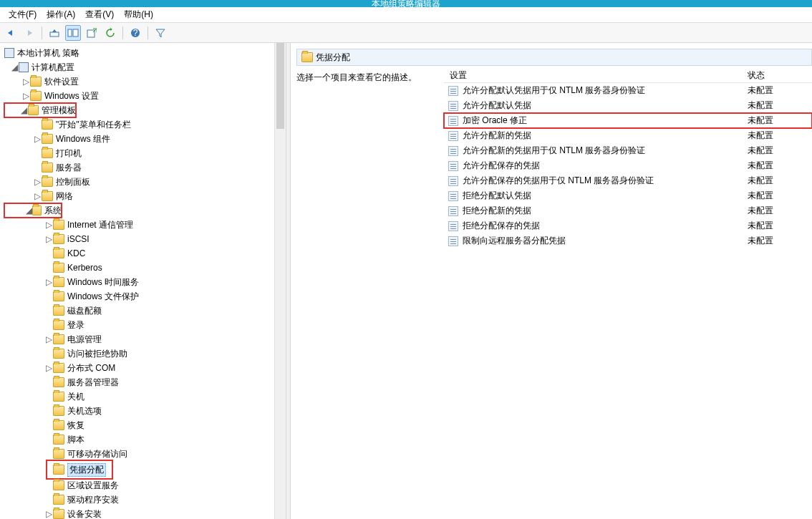 The image size is (812, 519). Describe the element at coordinates (501, 166) in the screenshot. I see `policy-name: 允许分配保存的凭据` at that location.